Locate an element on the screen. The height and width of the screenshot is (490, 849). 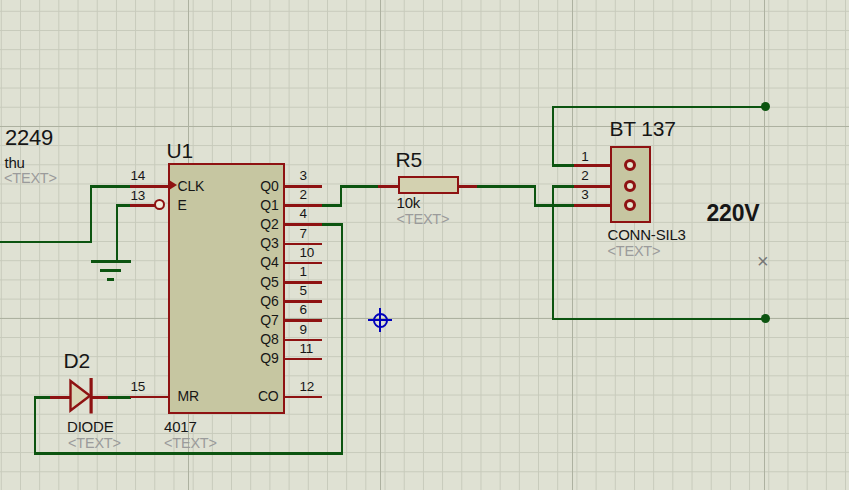
pin-name: CLK is located at coordinates (192, 186).